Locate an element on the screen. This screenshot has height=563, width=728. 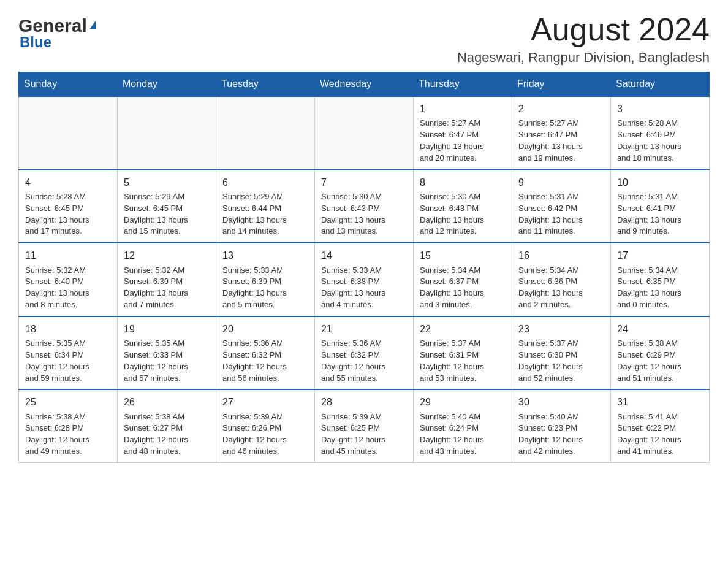
day-info: Sunrise: 5:38 AM Sunset: 6:27 PM Dayligh… is located at coordinates (156, 434).